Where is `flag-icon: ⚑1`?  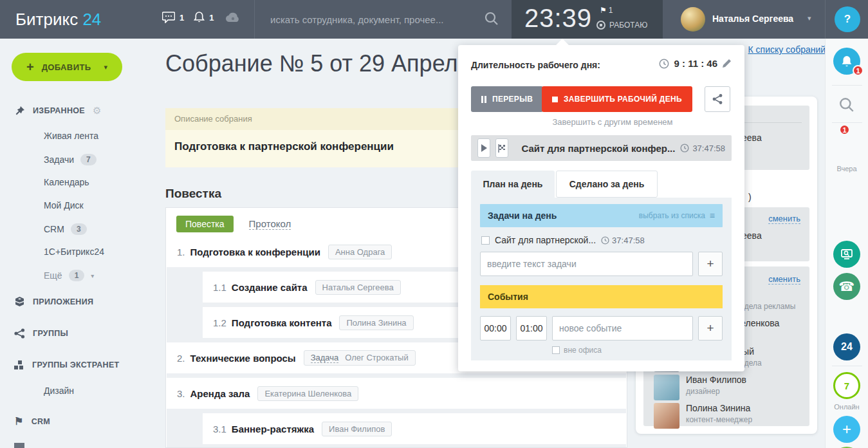
flag-icon: ⚑1 is located at coordinates (606, 10).